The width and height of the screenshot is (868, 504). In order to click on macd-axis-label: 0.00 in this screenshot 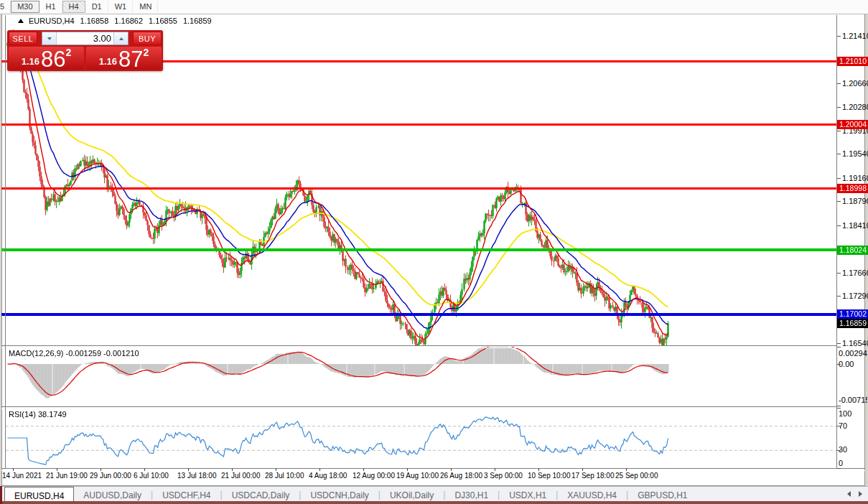, I will do `click(853, 364)`.